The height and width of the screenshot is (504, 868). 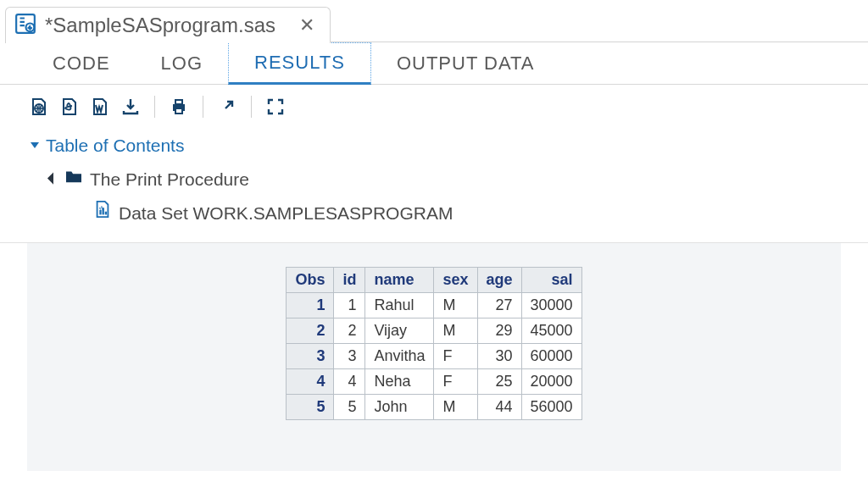 I want to click on cell-sal: 30000, so click(x=551, y=305).